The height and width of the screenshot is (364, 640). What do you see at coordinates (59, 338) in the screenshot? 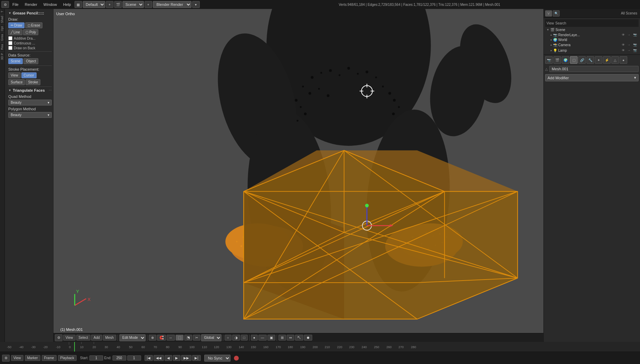
I see `vp-menu-icon: ⚙` at bounding box center [59, 338].